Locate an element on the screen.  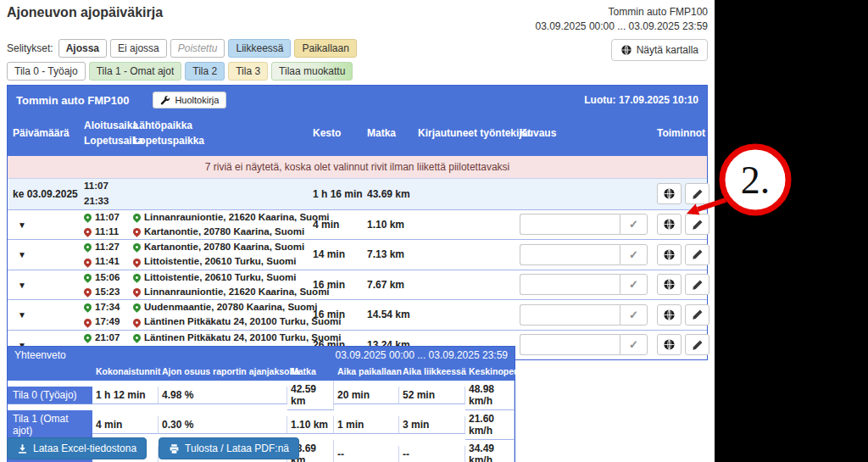
legend-chip-tila2: Tila 2 is located at coordinates (205, 71).